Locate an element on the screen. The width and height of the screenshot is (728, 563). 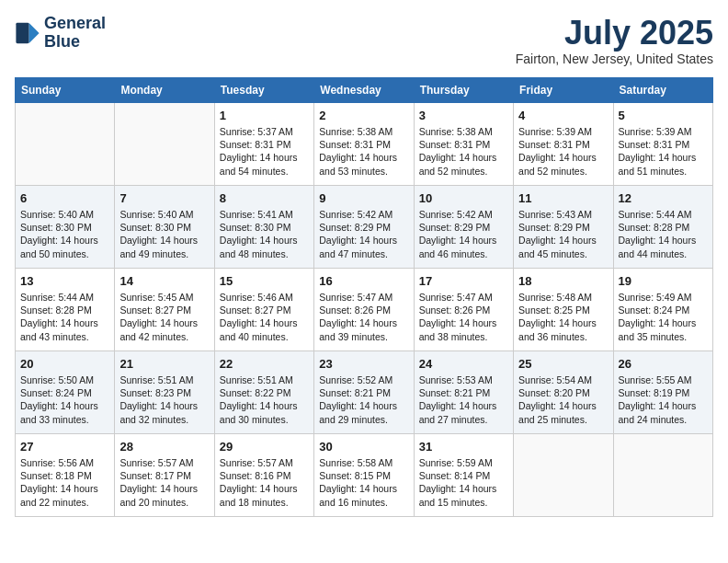
day-number: 25 is located at coordinates (563, 364).